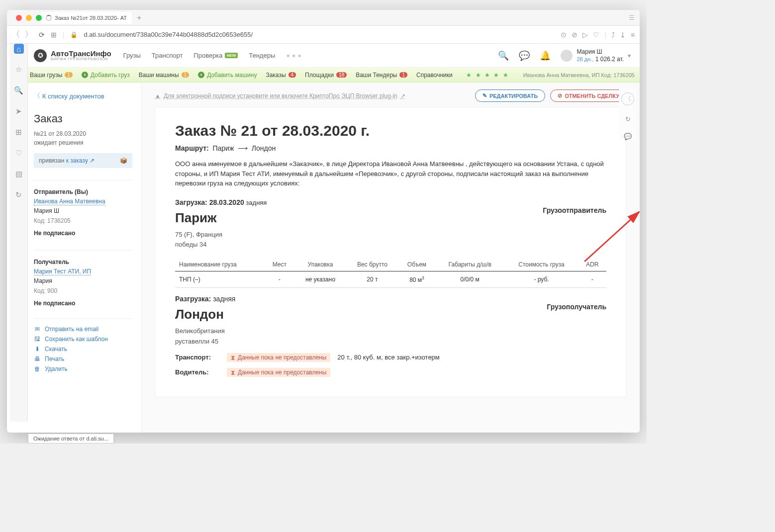  What do you see at coordinates (83, 161) in the screenshot?
I see `linked-order-chip: привязан к заказу ↗ 📦` at bounding box center [83, 161].